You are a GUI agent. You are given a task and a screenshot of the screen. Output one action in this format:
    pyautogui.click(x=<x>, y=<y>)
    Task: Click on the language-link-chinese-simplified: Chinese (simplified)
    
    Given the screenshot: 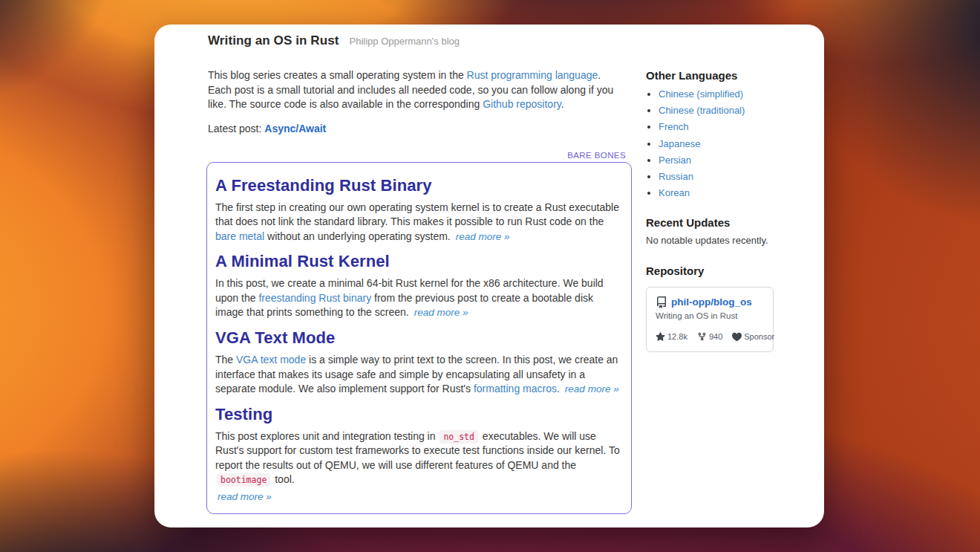 What is the action you would take?
    pyautogui.click(x=701, y=94)
    